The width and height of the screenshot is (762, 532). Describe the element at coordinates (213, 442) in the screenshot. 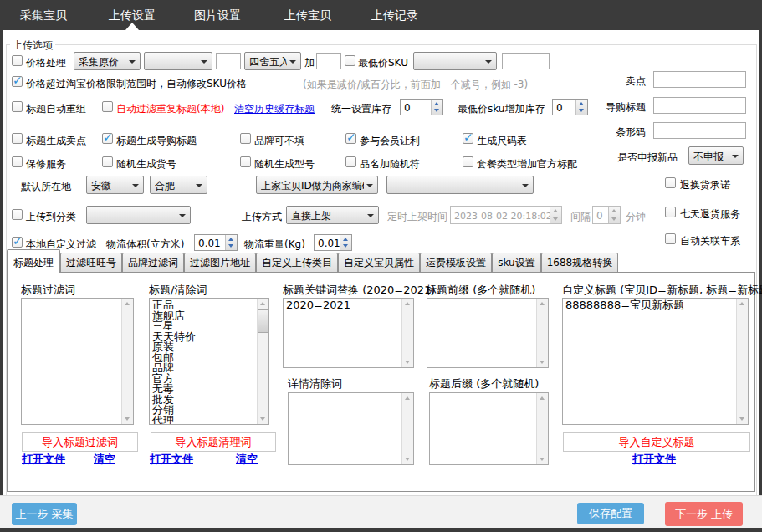

I see `import-title-clean-button: 导入标题清理词` at that location.